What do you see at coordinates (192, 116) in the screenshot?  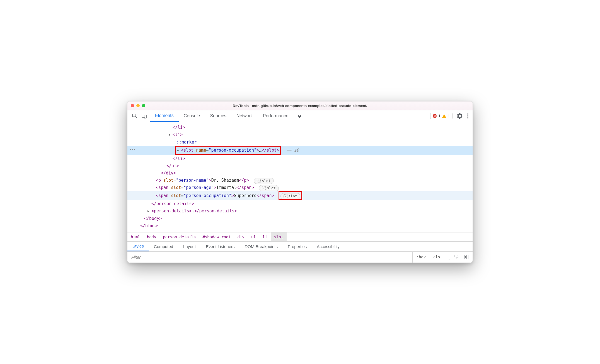 I see `tab-console: Console` at bounding box center [192, 116].